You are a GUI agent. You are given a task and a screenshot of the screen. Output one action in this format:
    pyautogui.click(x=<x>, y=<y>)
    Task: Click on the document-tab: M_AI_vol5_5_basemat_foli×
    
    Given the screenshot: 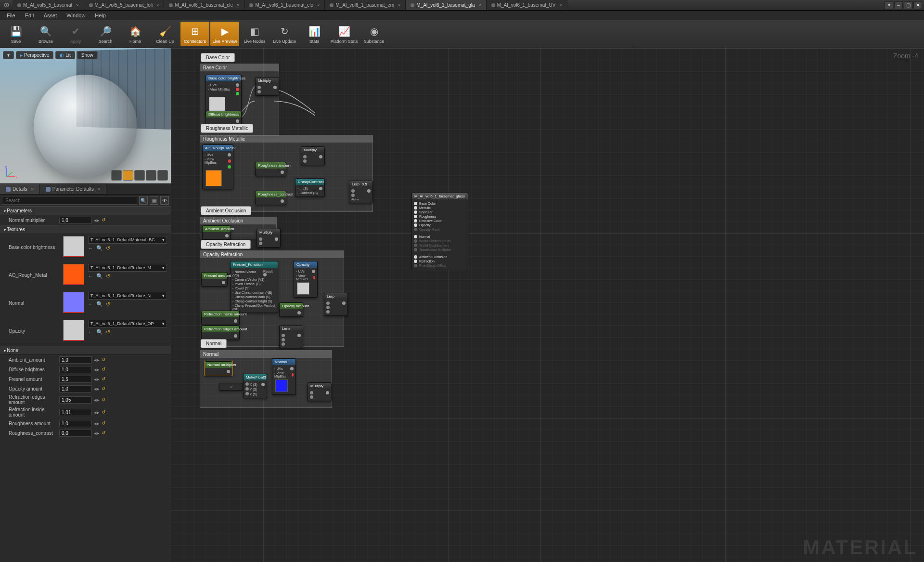 What is the action you would take?
    pyautogui.click(x=124, y=5)
    